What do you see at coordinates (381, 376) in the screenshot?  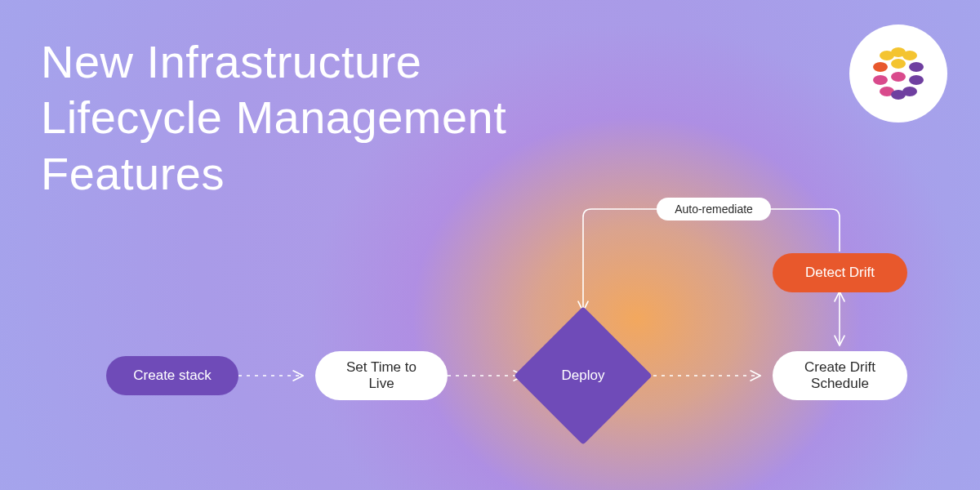 I see `node-set-ttl-label: Set Time to Live` at bounding box center [381, 376].